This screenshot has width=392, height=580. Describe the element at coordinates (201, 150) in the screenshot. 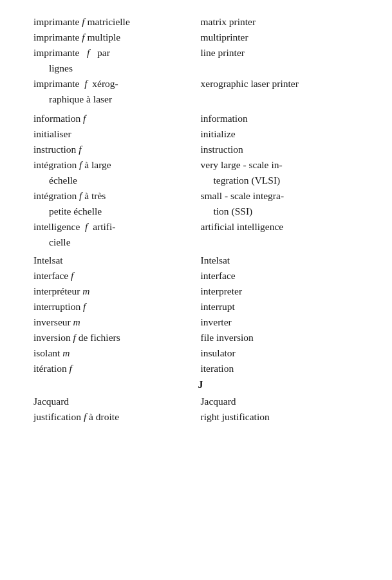

I see `list-item: instruction f instruction` at that location.